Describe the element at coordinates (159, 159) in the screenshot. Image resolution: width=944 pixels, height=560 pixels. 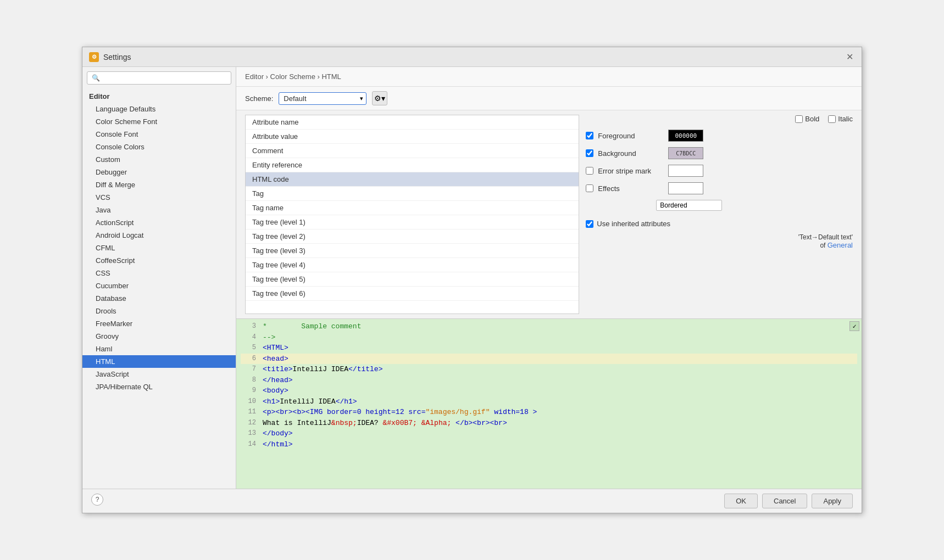
I see `sidebar-item-custom: Custom` at that location.